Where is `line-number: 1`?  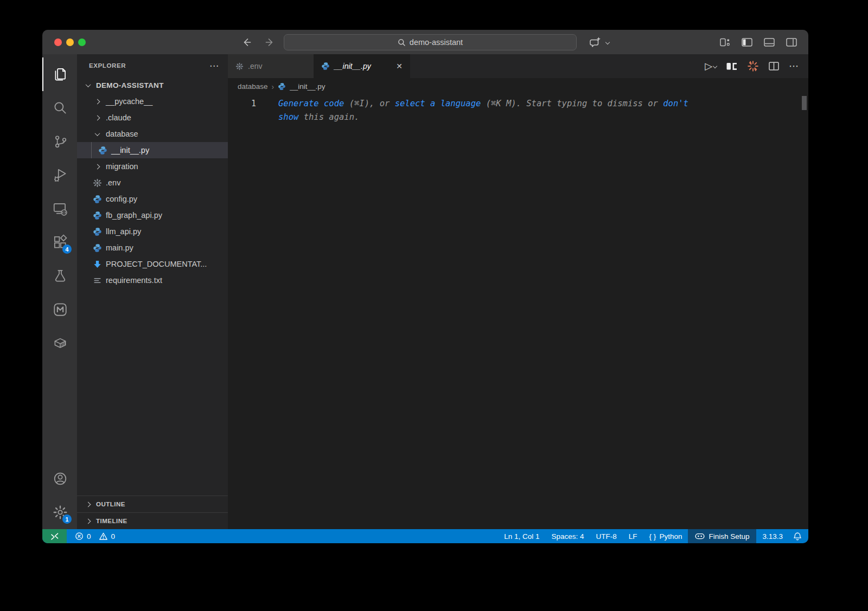 line-number: 1 is located at coordinates (242, 313).